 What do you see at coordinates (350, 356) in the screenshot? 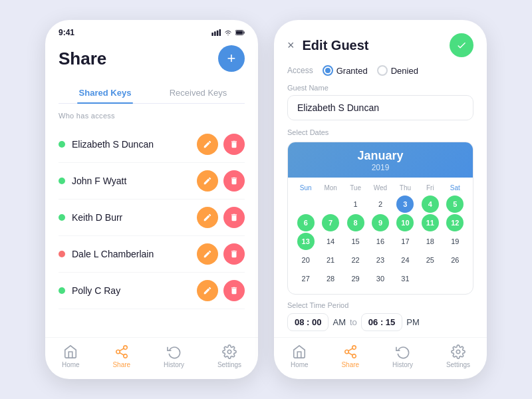
I see `nav-share-right: Share` at bounding box center [350, 356].